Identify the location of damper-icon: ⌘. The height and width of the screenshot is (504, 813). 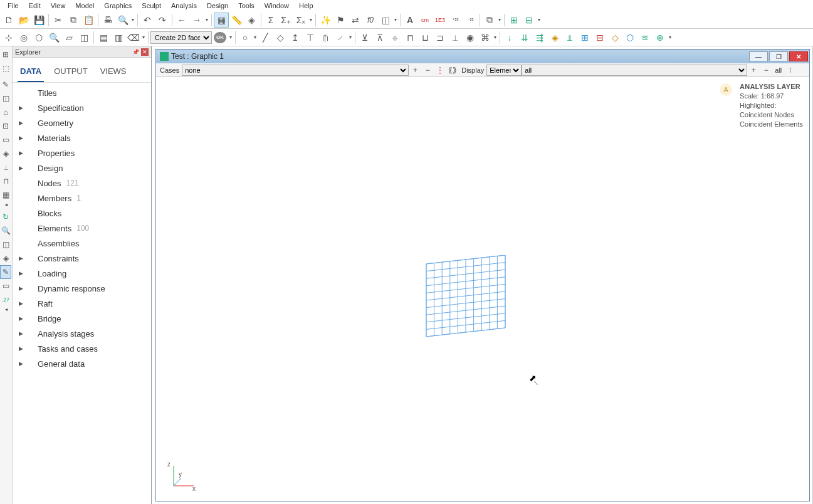
(485, 38).